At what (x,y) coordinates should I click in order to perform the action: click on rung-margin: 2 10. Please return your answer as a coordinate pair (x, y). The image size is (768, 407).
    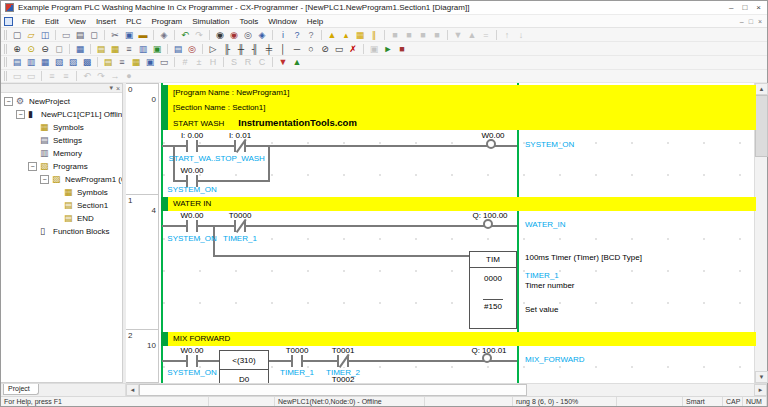
    Looking at the image, I should click on (142, 356).